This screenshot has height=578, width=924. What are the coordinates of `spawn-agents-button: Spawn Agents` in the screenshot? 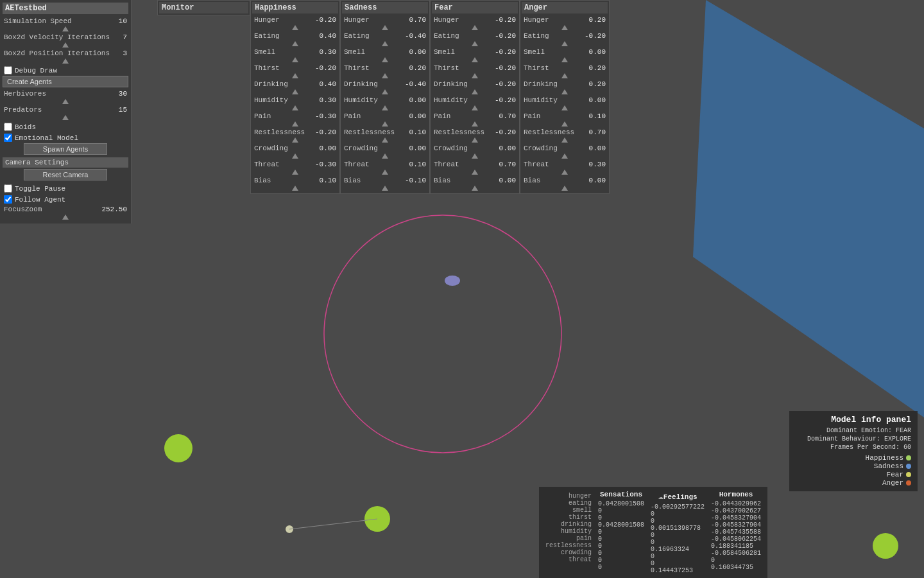 It's located at (65, 149).